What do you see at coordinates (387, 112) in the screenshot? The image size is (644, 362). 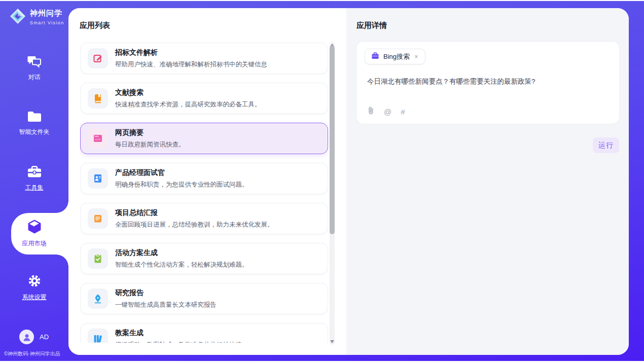 I see `mention-icon: @` at bounding box center [387, 112].